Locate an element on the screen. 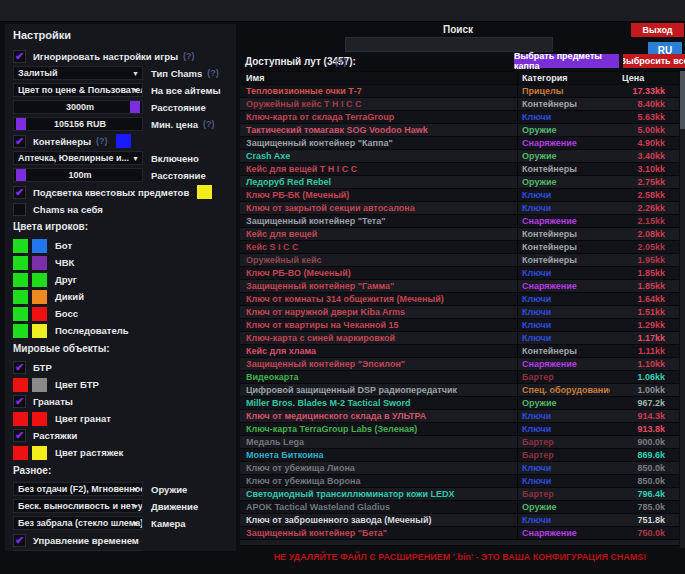 The image size is (685, 574). dropdown-select: Без отдачи (F2), Мгновенное п▼ is located at coordinates (78, 489).